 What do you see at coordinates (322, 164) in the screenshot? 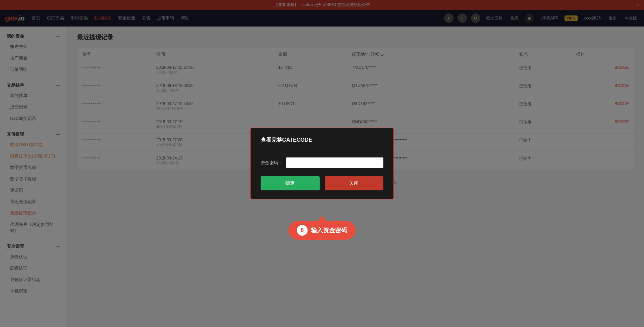
I see `gatecode-modal: 查看完整GATECODE 资金密码： 确定 关闭` at bounding box center [322, 164].